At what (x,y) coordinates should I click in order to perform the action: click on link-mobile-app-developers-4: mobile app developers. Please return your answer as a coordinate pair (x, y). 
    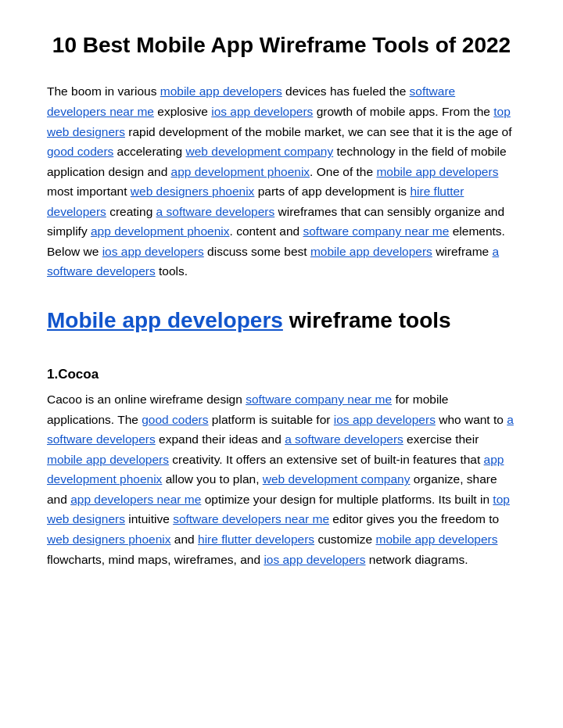
    Looking at the image, I should click on (108, 460).